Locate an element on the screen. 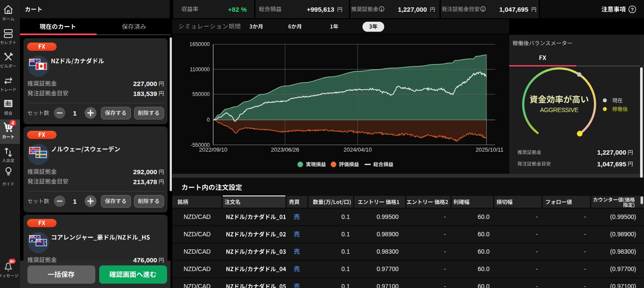 This screenshot has height=288, width=644. svg-text: (0.97700) is located at coordinates (623, 269).